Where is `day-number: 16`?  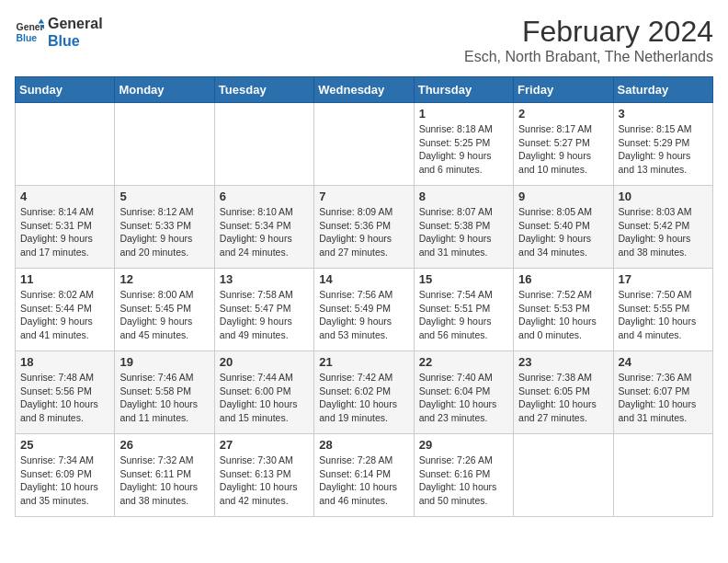 day-number: 16 is located at coordinates (563, 280).